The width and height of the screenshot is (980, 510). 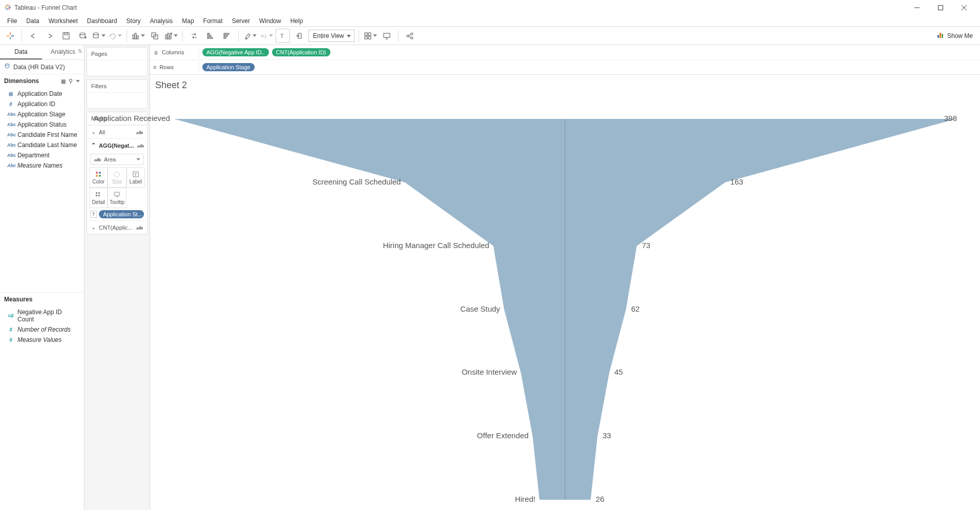 What do you see at coordinates (964, 8) in the screenshot?
I see `window-close-button` at bounding box center [964, 8].